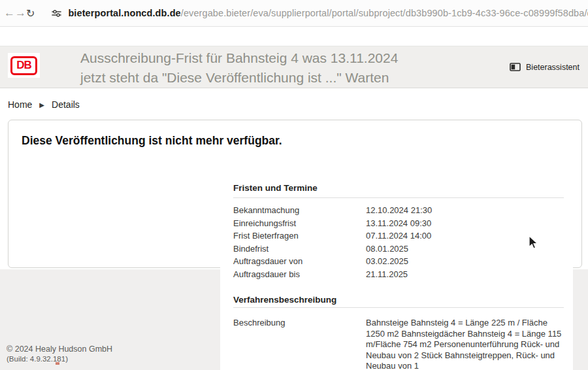 The image size is (588, 370). What do you see at coordinates (44, 105) in the screenshot?
I see `breadcrumb: Home ▶ Details` at bounding box center [44, 105].